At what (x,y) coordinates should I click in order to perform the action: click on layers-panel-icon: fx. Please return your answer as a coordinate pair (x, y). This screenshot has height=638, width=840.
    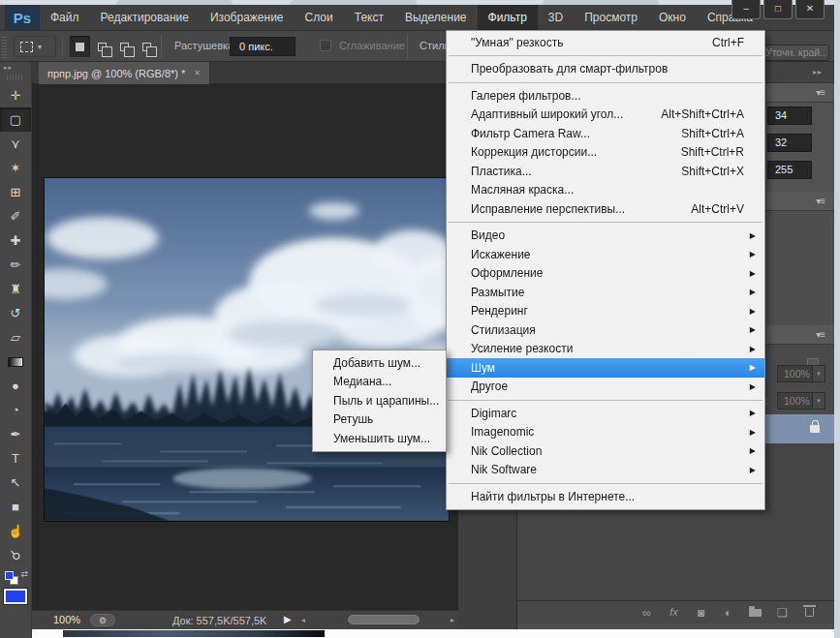
    Looking at the image, I should click on (674, 612).